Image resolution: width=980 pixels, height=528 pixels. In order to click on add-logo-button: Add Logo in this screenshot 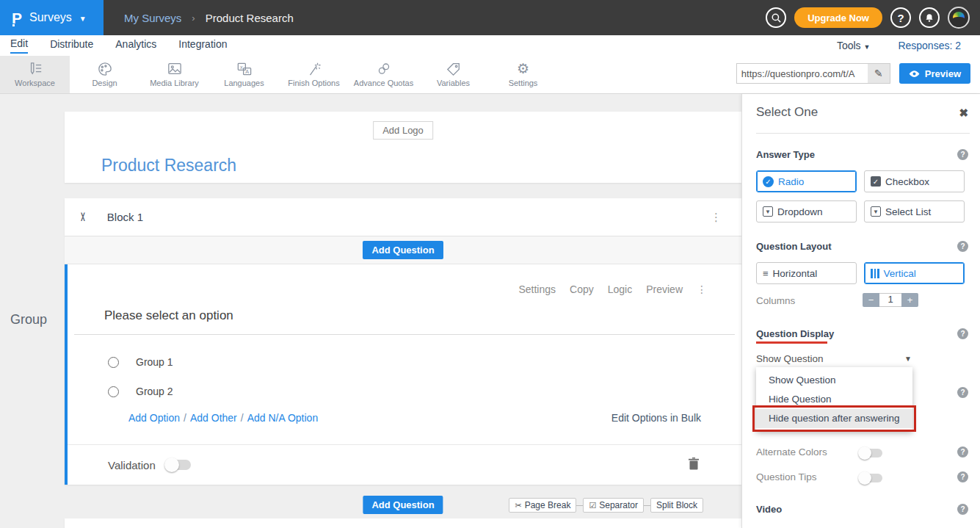, I will do `click(403, 131)`.